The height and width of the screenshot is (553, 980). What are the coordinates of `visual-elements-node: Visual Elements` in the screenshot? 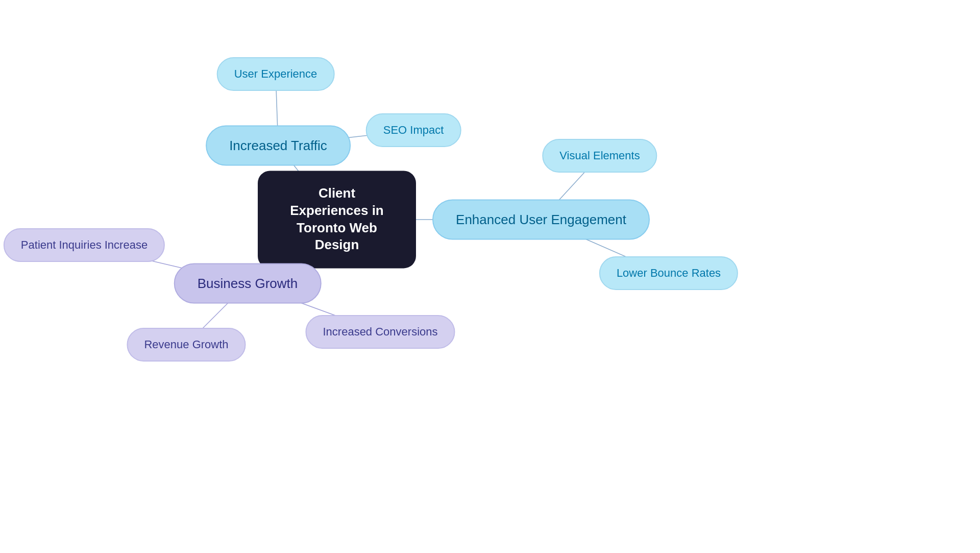 It's located at (599, 156).